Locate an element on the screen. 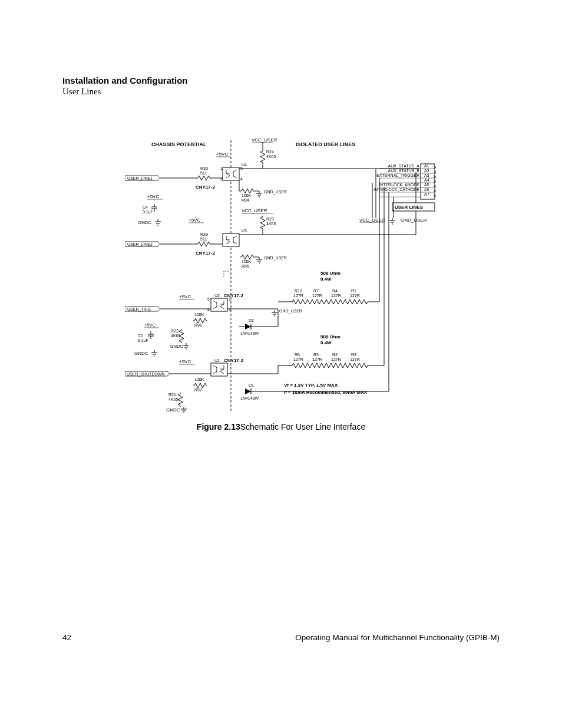 Image resolution: width=562 pixels, height=728 pixels. vcc-user-rail: VCC_USER is located at coordinates (372, 220).